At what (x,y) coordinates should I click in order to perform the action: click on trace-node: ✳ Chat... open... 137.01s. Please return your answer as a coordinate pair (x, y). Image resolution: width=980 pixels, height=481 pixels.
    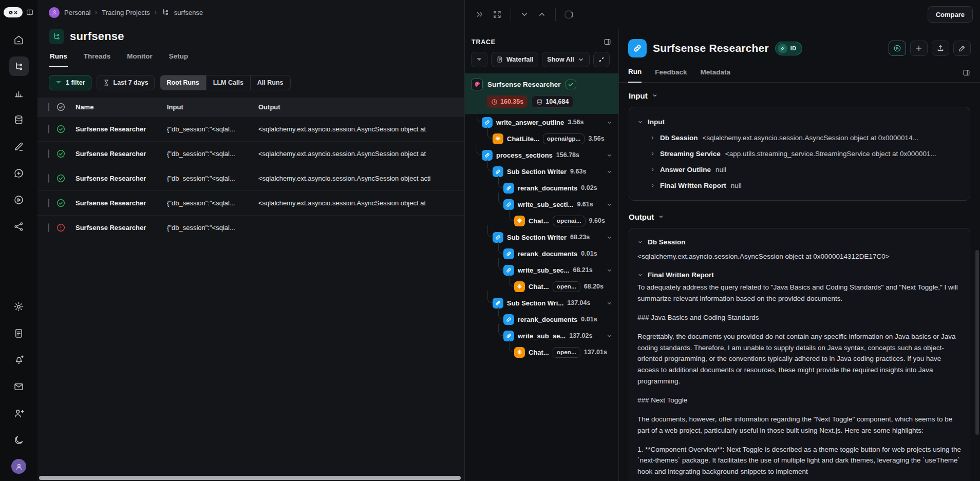
    Looking at the image, I should click on (541, 352).